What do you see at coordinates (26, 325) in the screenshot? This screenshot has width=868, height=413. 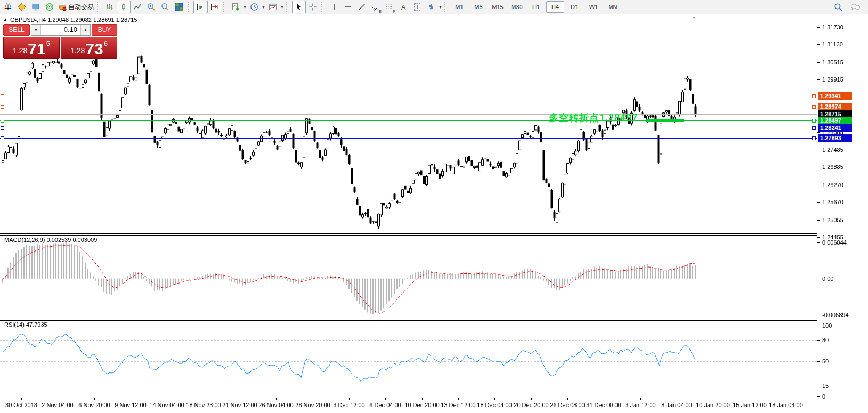 I see `rsi-label: RSI(14) 47.7935` at bounding box center [26, 325].